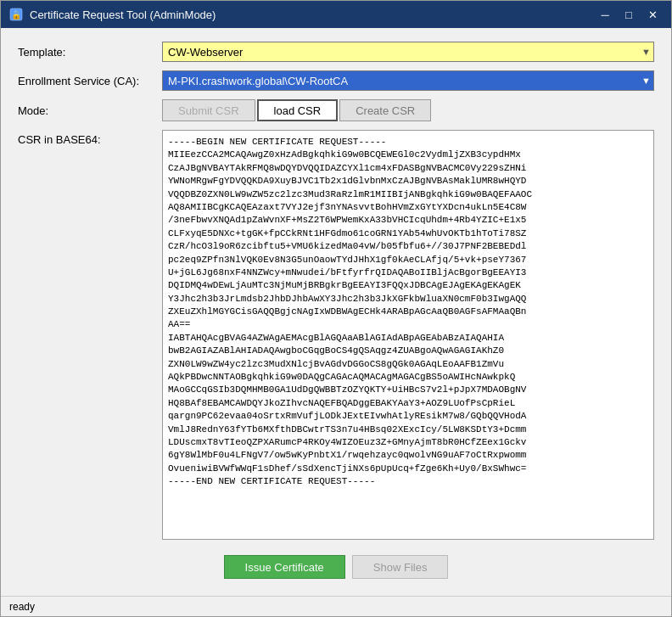 The image size is (672, 617). What do you see at coordinates (408, 81) in the screenshot?
I see `enrollment-dropdown-wrapper: M-PKI.crashwork.global\CW-RootCA ▼` at bounding box center [408, 81].